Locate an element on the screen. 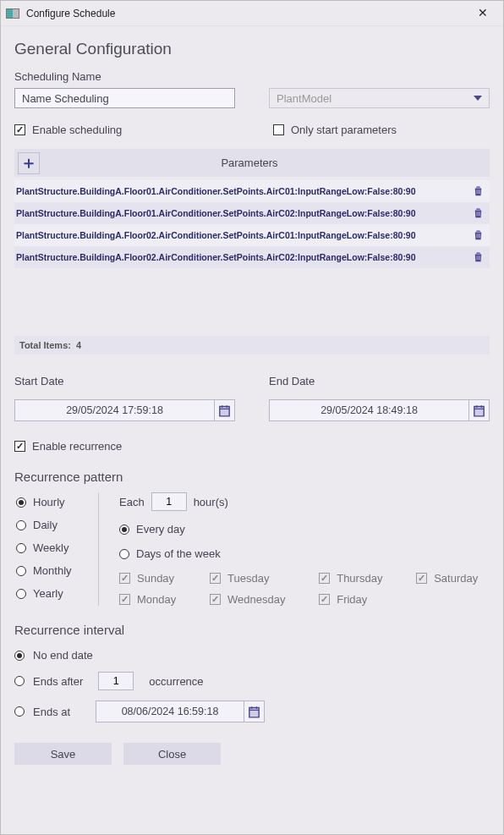 The width and height of the screenshot is (504, 835). each-hours-row: Each hour(s) is located at coordinates (304, 502).